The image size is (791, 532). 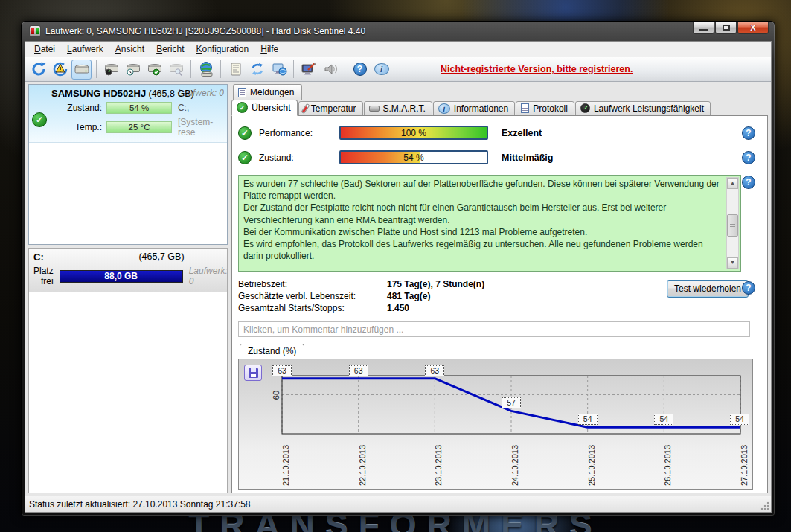 What do you see at coordinates (753, 28) in the screenshot?
I see `close-icon: X` at bounding box center [753, 28].